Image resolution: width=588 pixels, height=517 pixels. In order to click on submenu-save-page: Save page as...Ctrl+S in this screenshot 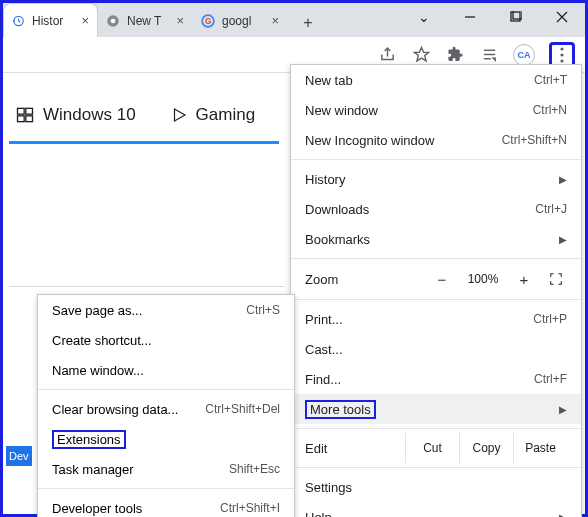, I will do `click(166, 310)`.